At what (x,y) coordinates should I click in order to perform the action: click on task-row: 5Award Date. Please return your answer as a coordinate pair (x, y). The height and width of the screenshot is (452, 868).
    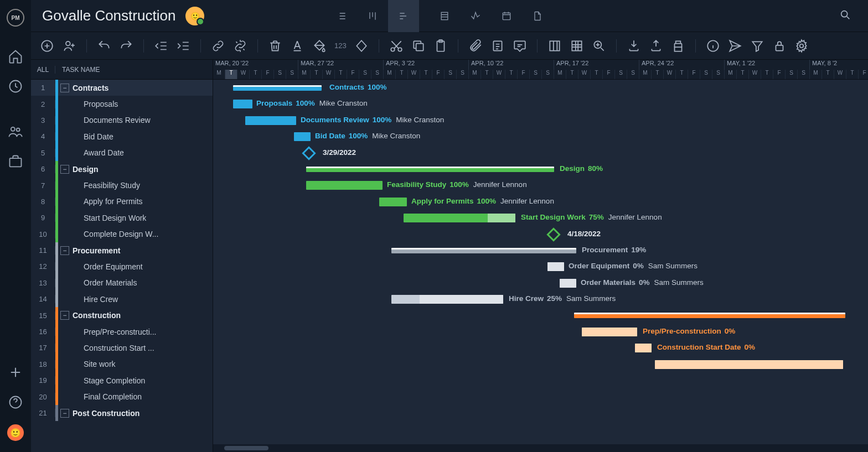
    Looking at the image, I should click on (122, 153).